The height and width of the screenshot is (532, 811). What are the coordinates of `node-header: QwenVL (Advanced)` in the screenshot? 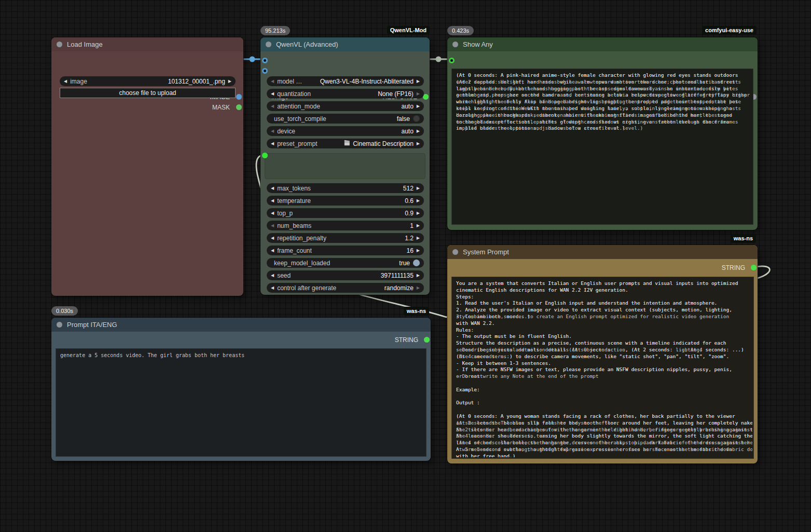 It's located at (345, 45).